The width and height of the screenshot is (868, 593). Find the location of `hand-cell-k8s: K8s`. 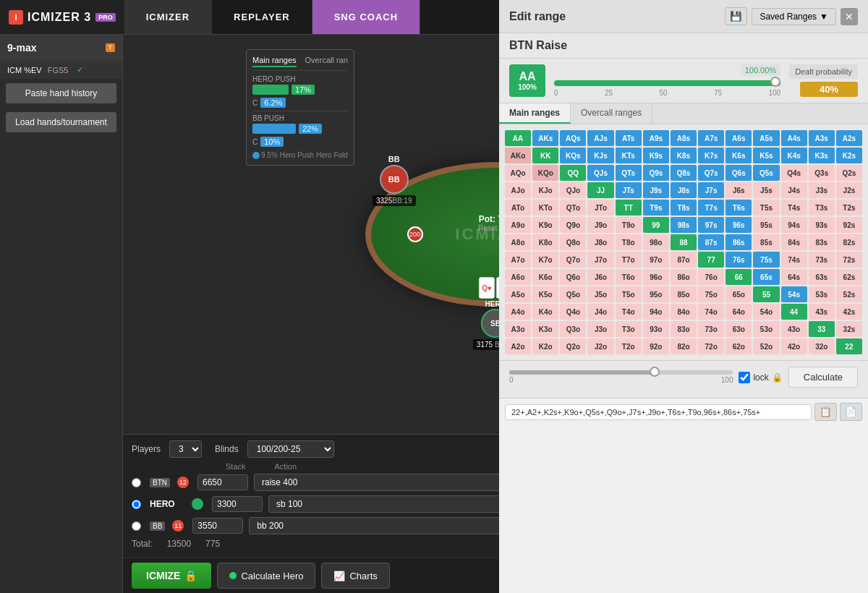

hand-cell-k8s: K8s is located at coordinates (684, 155).